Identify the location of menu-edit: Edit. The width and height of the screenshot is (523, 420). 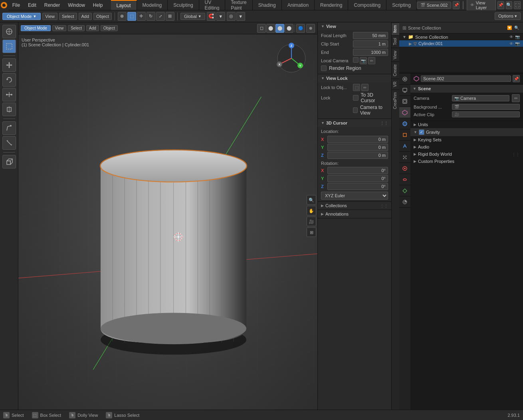
(32, 5).